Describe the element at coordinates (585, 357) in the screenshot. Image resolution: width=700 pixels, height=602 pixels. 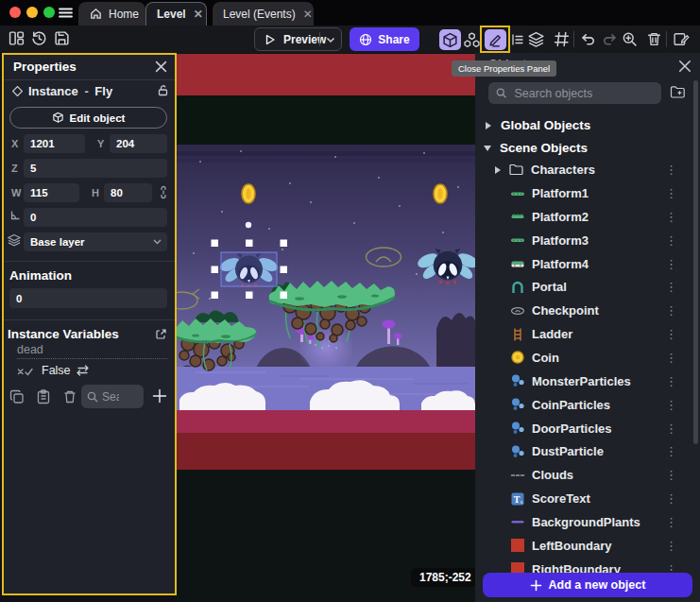
I see `object-row: Coin⋮` at that location.